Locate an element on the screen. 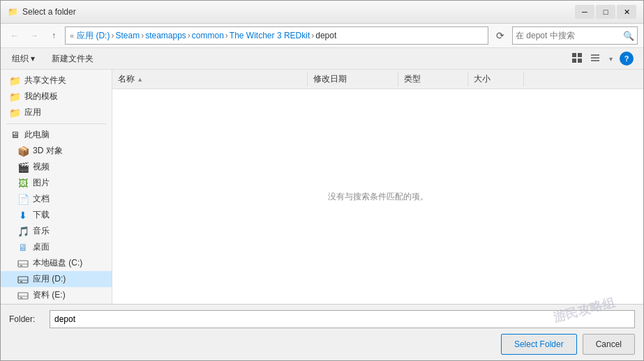  title-bar-left: 📁 Select a folder is located at coordinates (42, 12).